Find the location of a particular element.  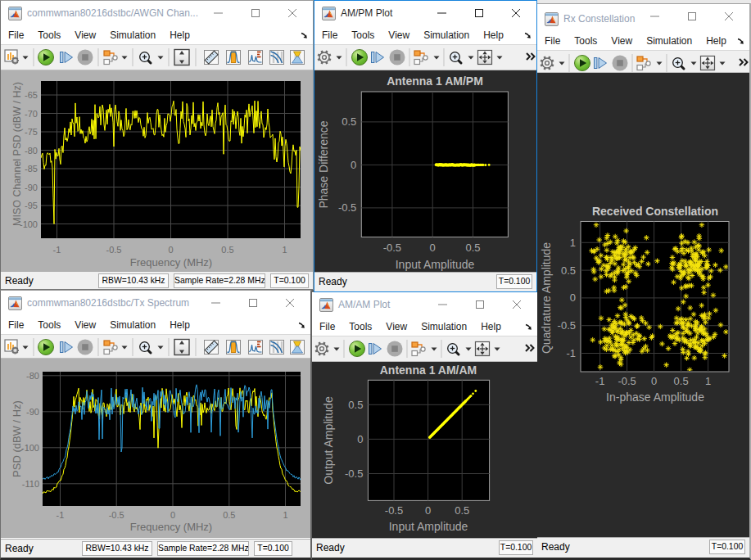

svg-text: Output Amplitude is located at coordinates (328, 440).